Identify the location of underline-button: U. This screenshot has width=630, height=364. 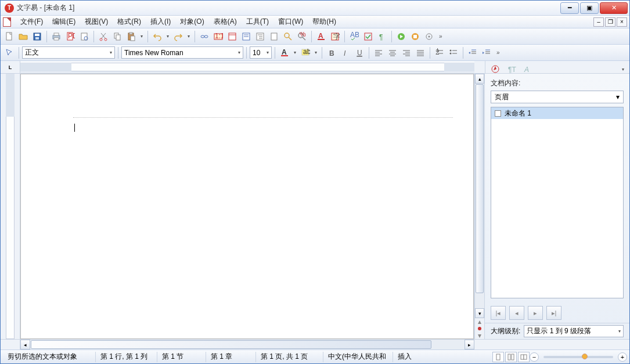
(359, 53).